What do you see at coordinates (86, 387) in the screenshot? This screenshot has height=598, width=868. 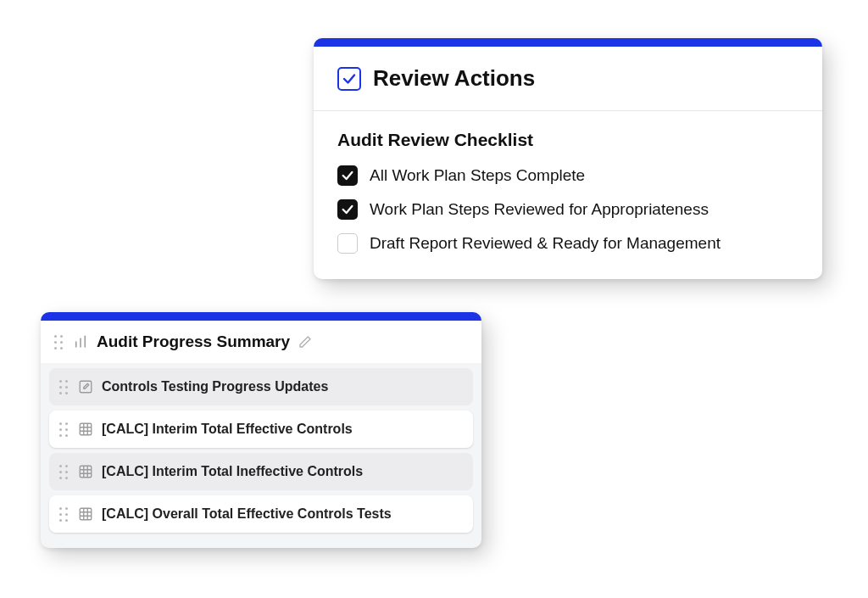 I see `compose-icon` at bounding box center [86, 387].